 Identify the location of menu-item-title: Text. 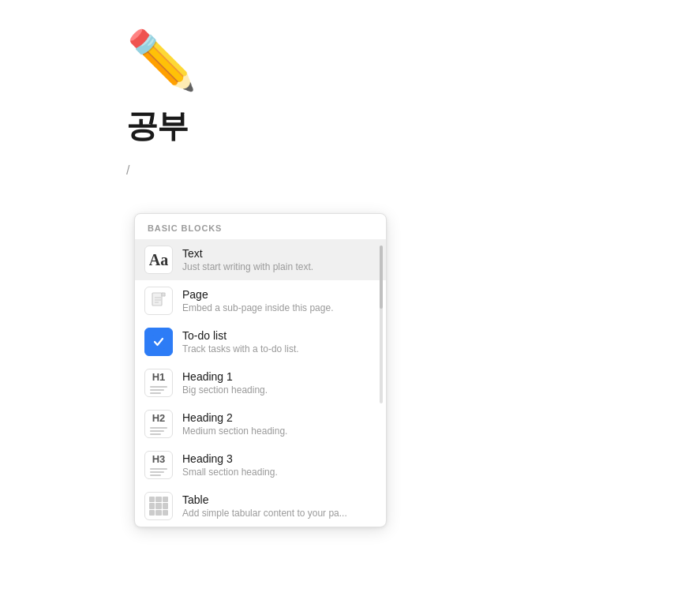
(248, 253).